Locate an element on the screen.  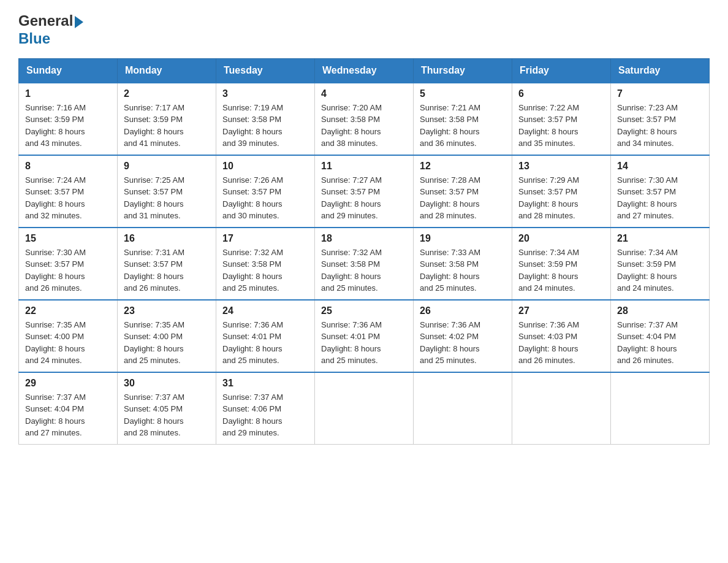
day-number: 13 is located at coordinates (561, 166).